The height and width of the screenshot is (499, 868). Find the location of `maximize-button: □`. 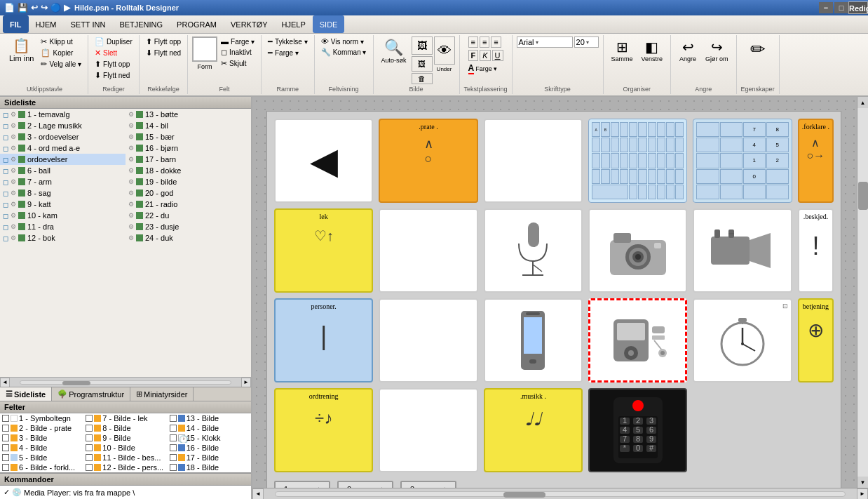

maximize-button: □ is located at coordinates (841, 8).